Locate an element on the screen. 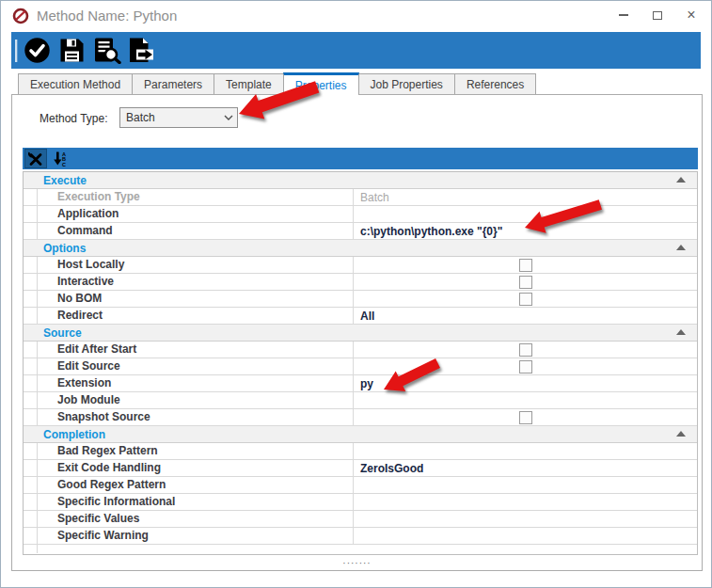  property-name: Exit Code Handling is located at coordinates (196, 469).